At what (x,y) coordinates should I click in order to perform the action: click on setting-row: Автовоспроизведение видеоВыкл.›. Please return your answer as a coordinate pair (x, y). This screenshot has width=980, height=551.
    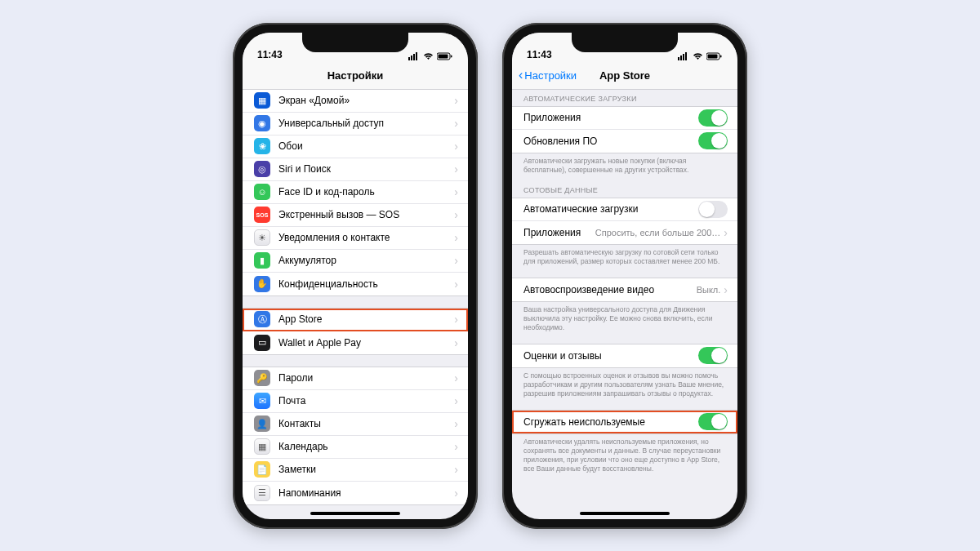
    Looking at the image, I should click on (625, 290).